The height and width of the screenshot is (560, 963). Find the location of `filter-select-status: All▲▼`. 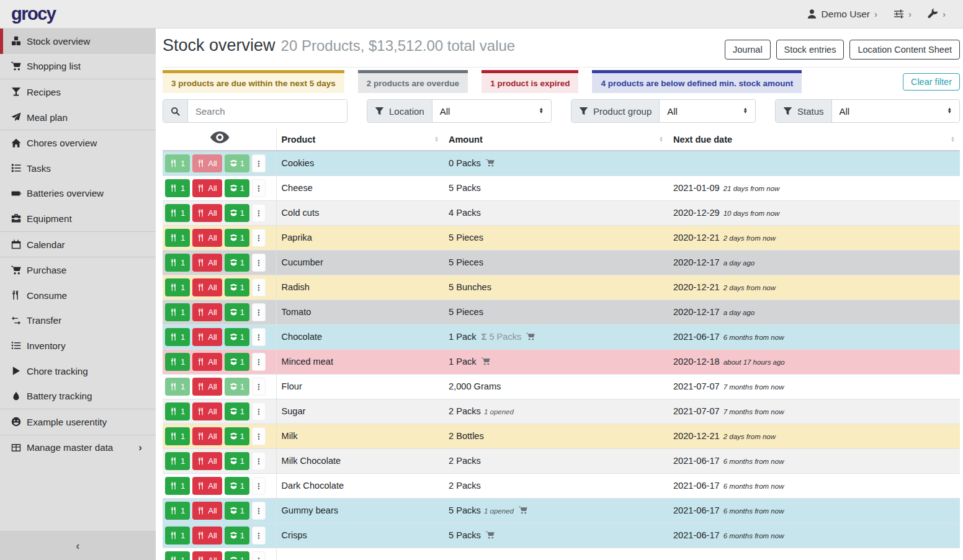

filter-select-status: All▲▼ is located at coordinates (896, 111).